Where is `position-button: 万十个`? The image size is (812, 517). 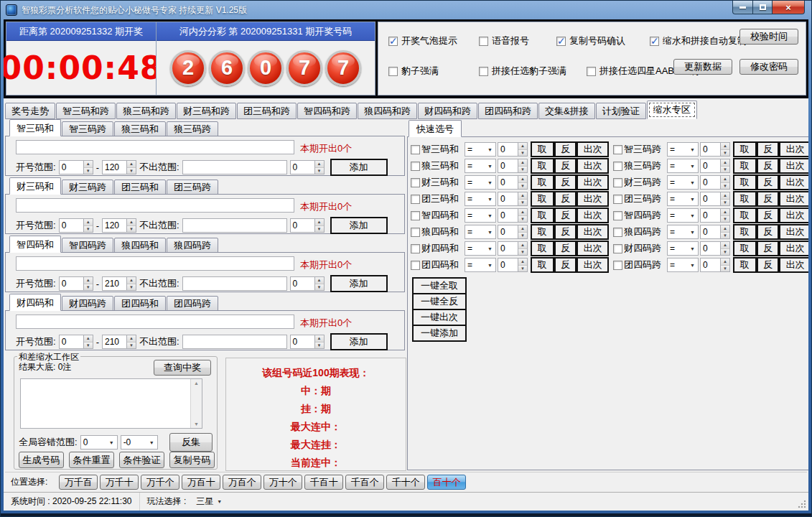 position-button: 万十个 is located at coordinates (283, 483).